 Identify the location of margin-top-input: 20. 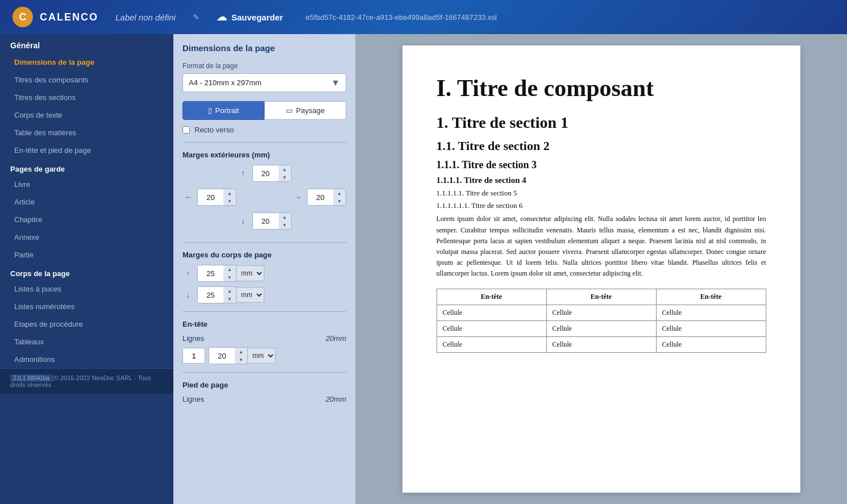
(266, 173).